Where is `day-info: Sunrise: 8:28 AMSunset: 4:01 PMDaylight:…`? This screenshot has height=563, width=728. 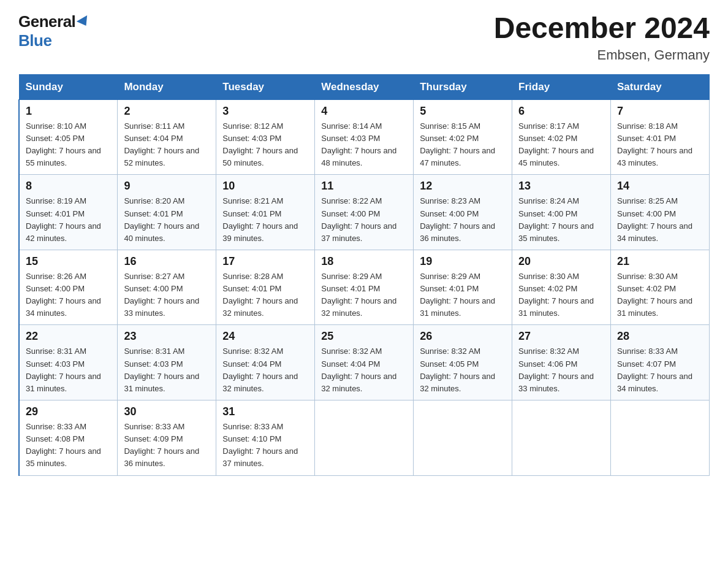 day-info: Sunrise: 8:28 AMSunset: 4:01 PMDaylight:… is located at coordinates (265, 296).